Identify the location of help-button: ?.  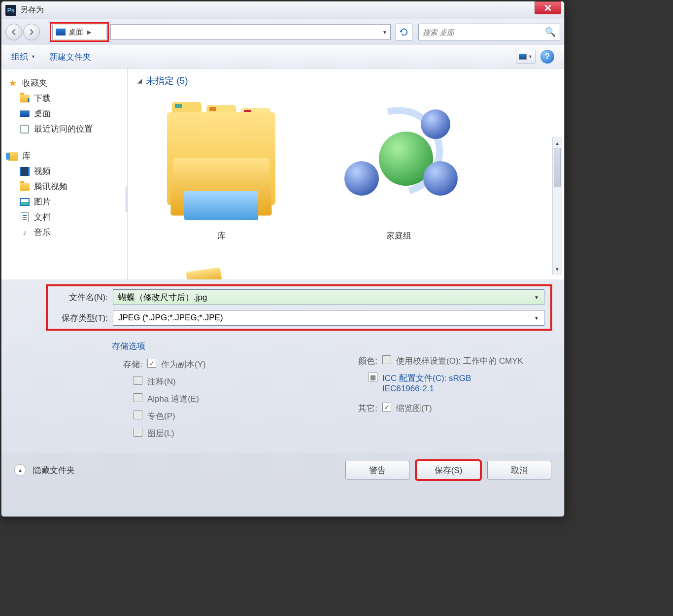
(547, 57).